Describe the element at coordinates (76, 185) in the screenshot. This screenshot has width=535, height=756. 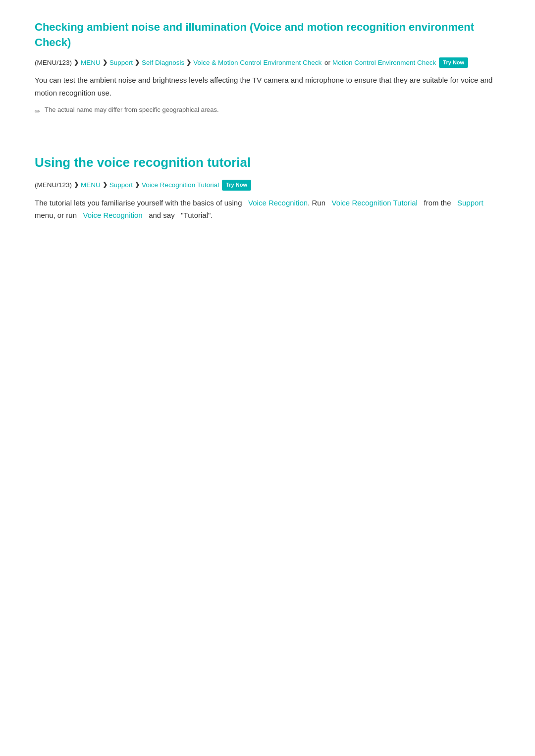
I see `breadcrumb2-sep1: ❯` at that location.